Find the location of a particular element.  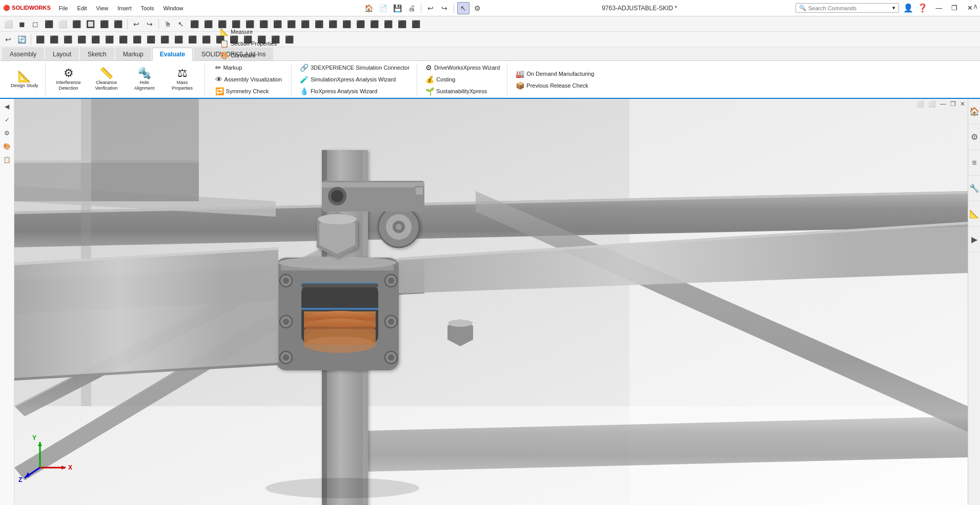

sustainability-btn: 🌱 SustainabilityXpress is located at coordinates (462, 91).